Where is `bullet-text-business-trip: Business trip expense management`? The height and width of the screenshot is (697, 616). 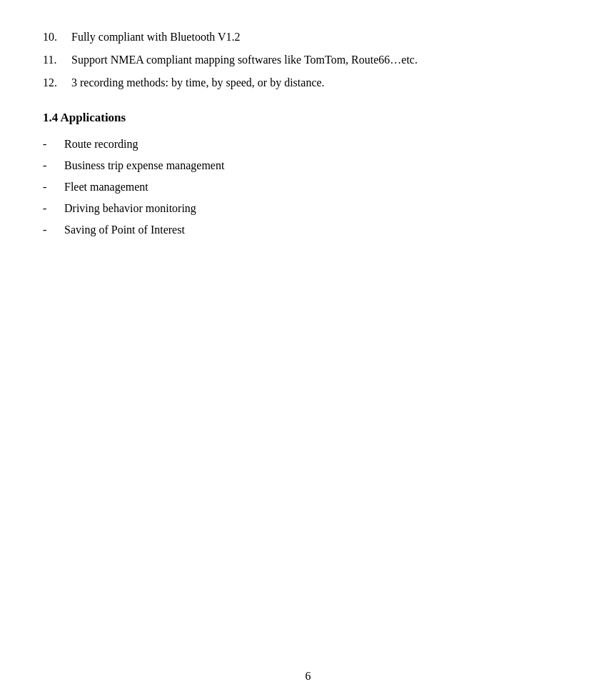
bullet-text-business-trip: Business trip expense management is located at coordinates (318, 166).